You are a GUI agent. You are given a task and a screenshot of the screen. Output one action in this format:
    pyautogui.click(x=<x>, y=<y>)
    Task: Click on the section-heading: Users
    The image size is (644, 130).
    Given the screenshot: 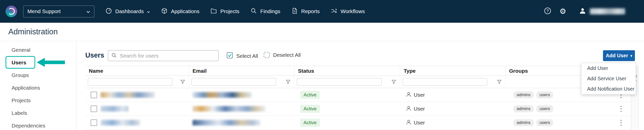 What is the action you would take?
    pyautogui.click(x=95, y=56)
    